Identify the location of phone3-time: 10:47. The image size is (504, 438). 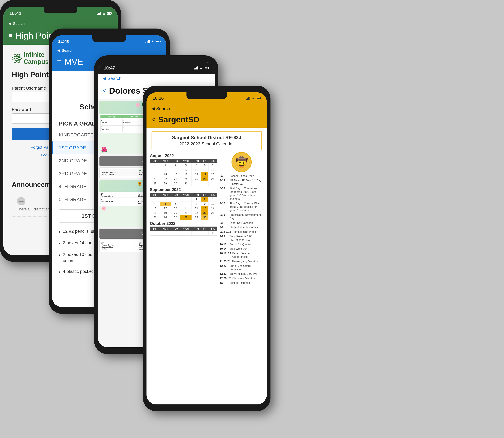
(109, 68).